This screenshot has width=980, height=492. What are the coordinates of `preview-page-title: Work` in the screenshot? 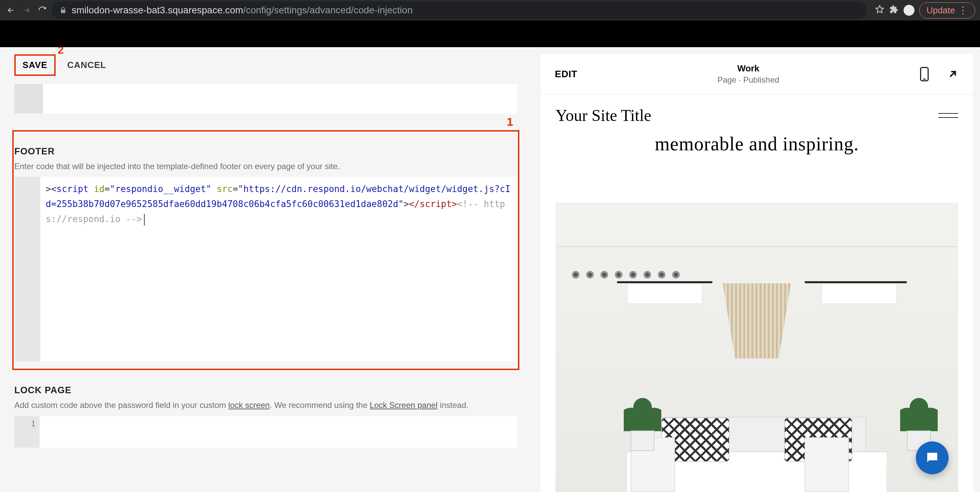 It's located at (748, 69).